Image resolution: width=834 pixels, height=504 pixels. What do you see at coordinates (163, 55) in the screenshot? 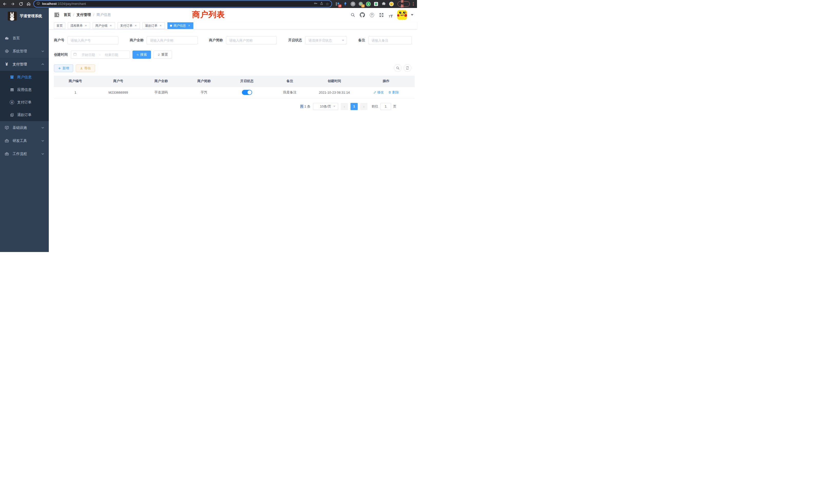
I see `reset-button: 重置` at bounding box center [163, 55].